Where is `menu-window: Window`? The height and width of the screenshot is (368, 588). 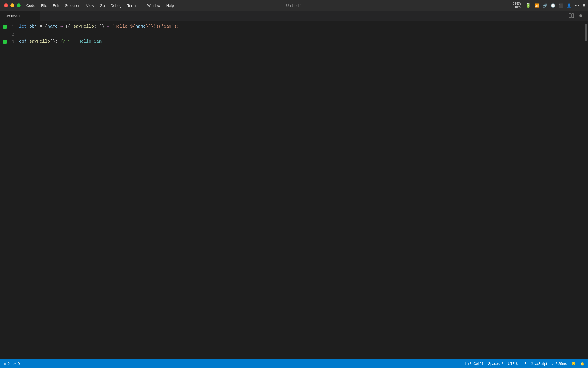 menu-window: Window is located at coordinates (154, 6).